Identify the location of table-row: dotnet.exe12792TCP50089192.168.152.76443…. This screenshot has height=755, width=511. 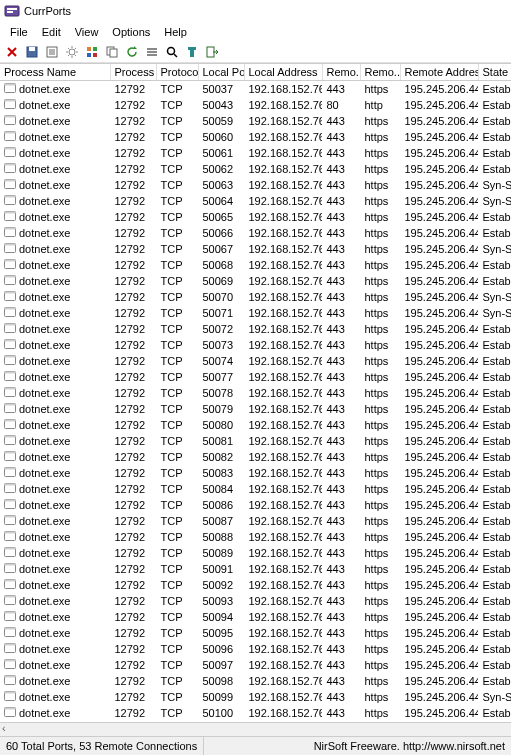
(256, 553).